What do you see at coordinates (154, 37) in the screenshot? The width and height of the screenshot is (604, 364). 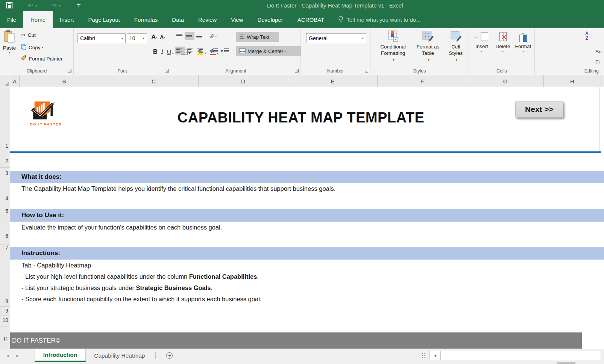 I see `grow-font-button: A ▴` at bounding box center [154, 37].